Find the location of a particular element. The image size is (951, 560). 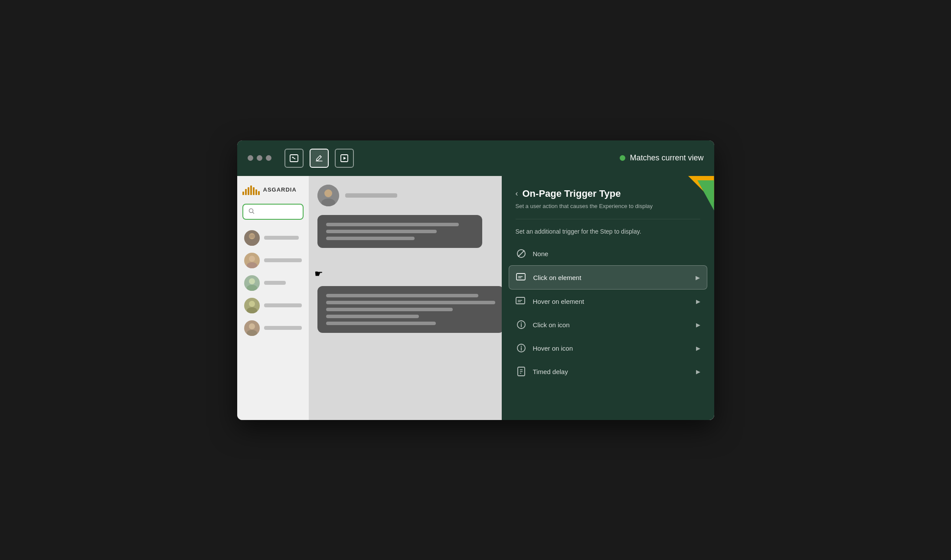

search-icon is located at coordinates (252, 212).